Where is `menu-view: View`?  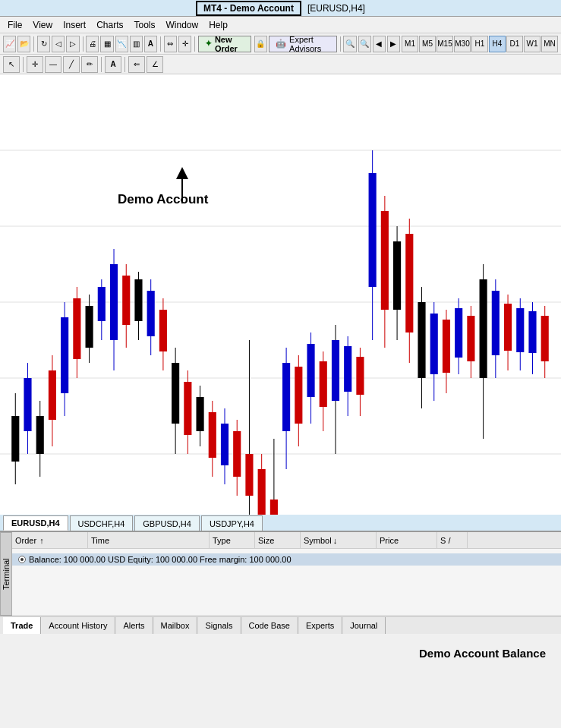 menu-view: View is located at coordinates (43, 25).